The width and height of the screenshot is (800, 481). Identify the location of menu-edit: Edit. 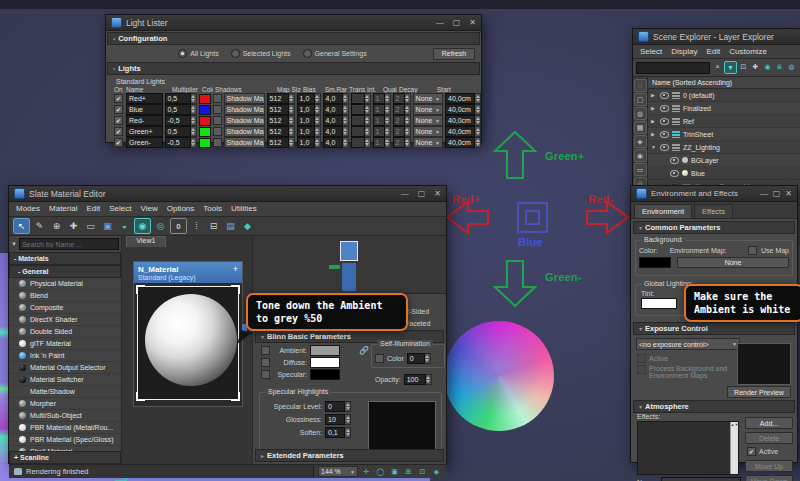
(713, 52).